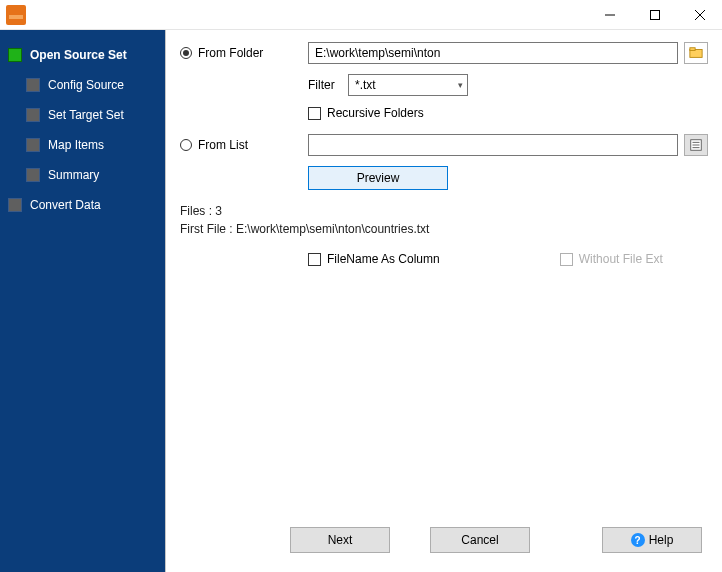 The image size is (722, 572). What do you see at coordinates (244, 145) in the screenshot?
I see `from-list-radio-group: From List` at bounding box center [244, 145].